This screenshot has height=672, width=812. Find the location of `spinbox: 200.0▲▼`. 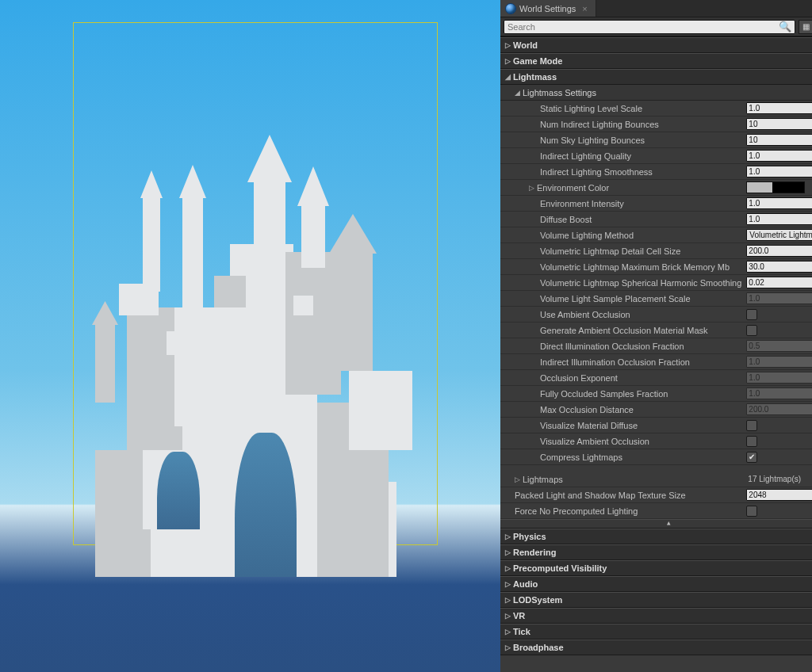

spinbox: 200.0▲▼ is located at coordinates (779, 250).